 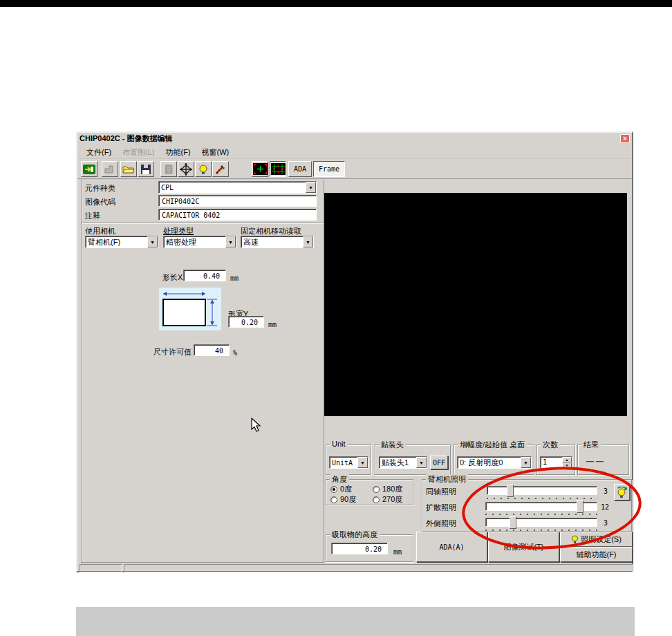 I want to click on size-x-value: 0.40, so click(x=212, y=277).